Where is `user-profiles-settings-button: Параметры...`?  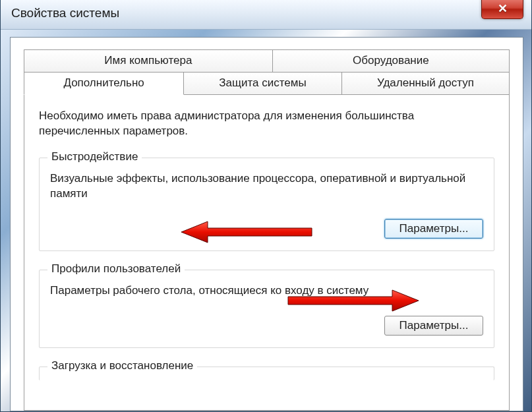
user-profiles-settings-button: Параметры... is located at coordinates (434, 326).